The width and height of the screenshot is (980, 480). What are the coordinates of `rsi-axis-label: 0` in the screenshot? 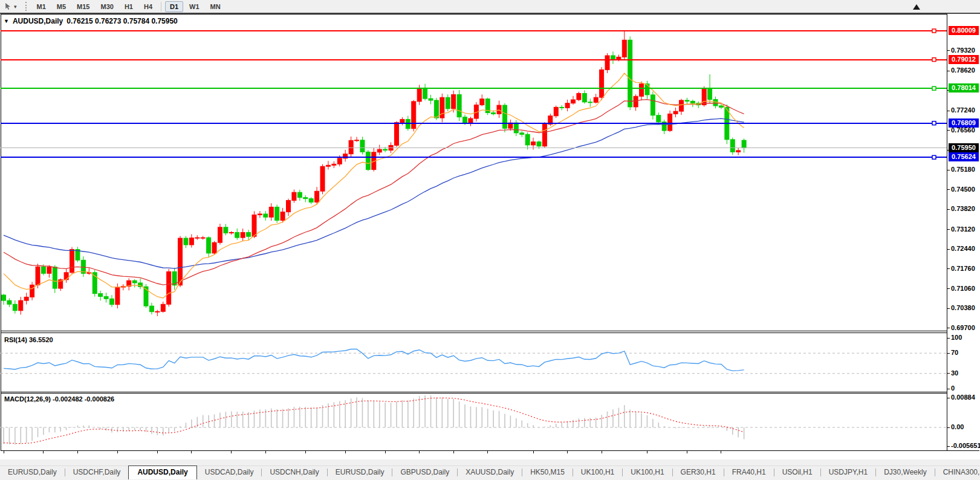 It's located at (953, 388).